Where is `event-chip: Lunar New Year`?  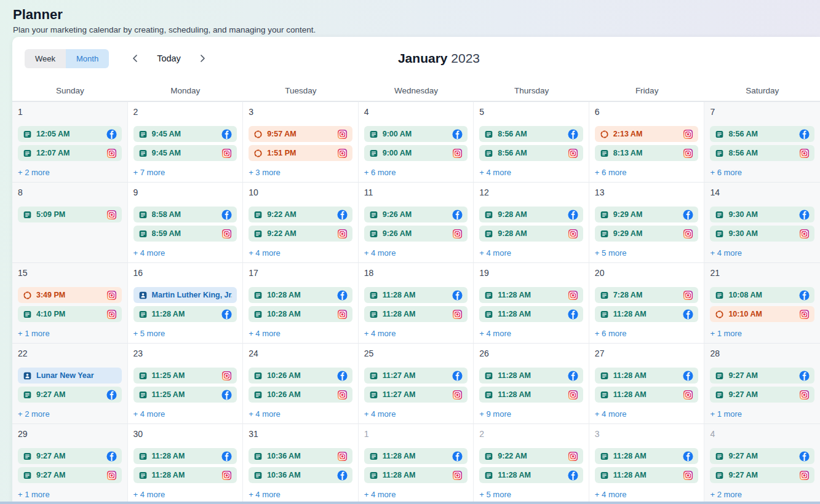 event-chip: Lunar New Year is located at coordinates (70, 376).